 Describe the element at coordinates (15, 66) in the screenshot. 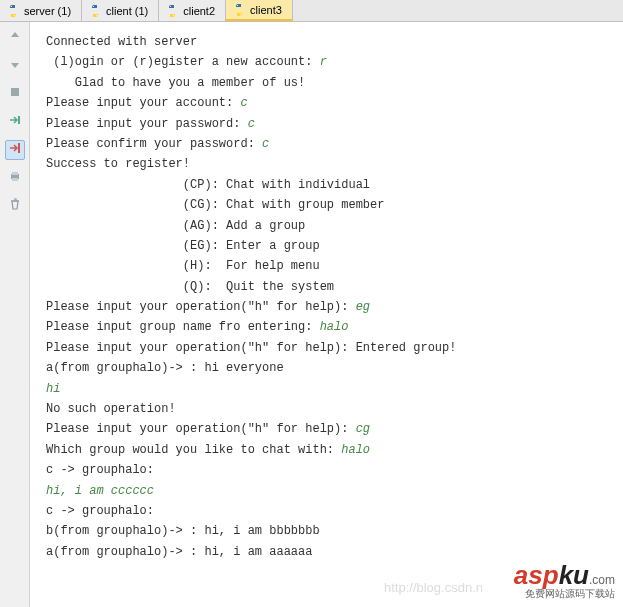

I see `down-button` at that location.